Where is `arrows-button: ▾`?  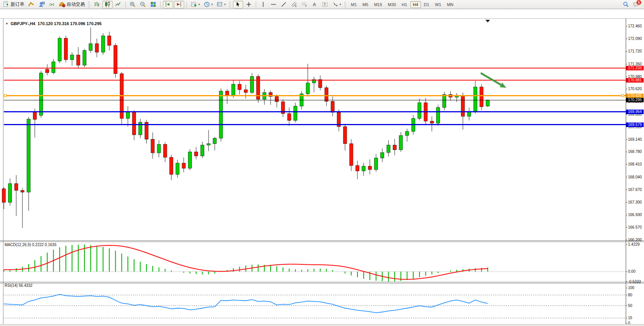
arrows-button: ▾ is located at coordinates (336, 5).